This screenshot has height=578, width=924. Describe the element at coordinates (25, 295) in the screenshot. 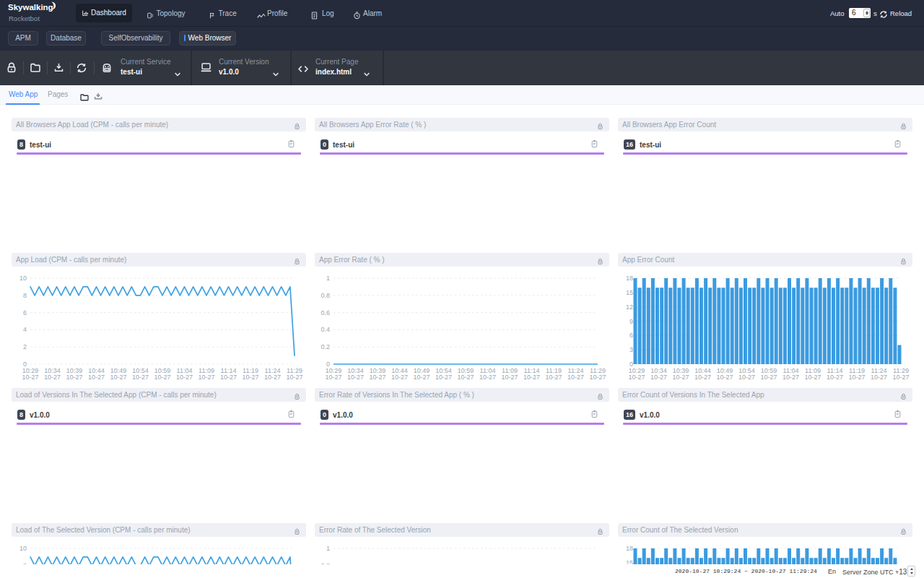

I see `svg-text: 8` at that location.